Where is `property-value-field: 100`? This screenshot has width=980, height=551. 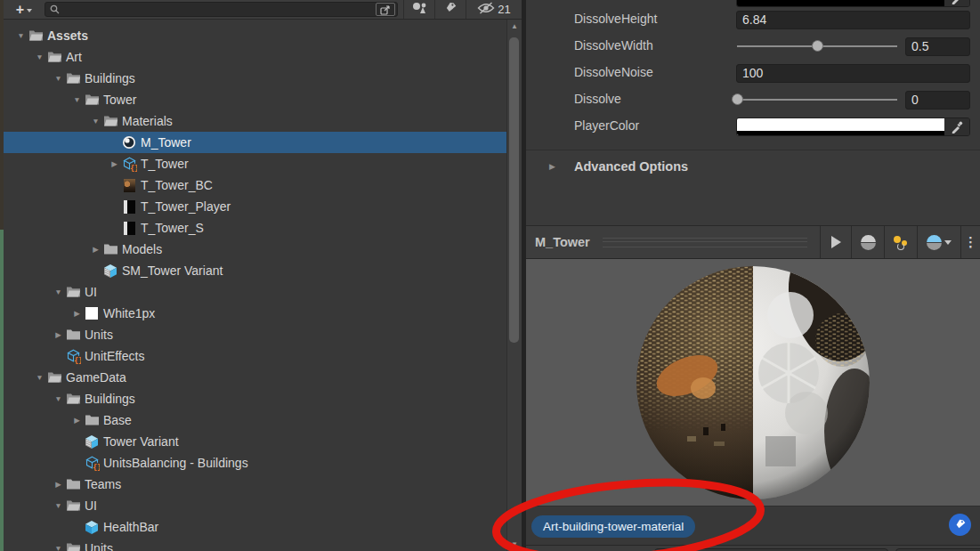 property-value-field: 100 is located at coordinates (853, 73).